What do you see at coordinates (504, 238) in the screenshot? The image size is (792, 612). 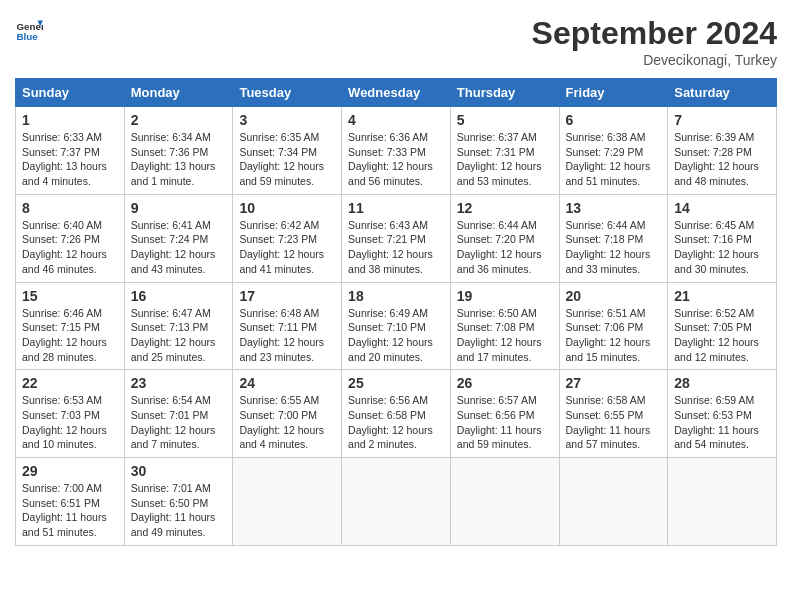 I see `calendar-cell: 12Sunrise: 6:44 AMSunset: 7:20 PMDayligh…` at bounding box center [504, 238].